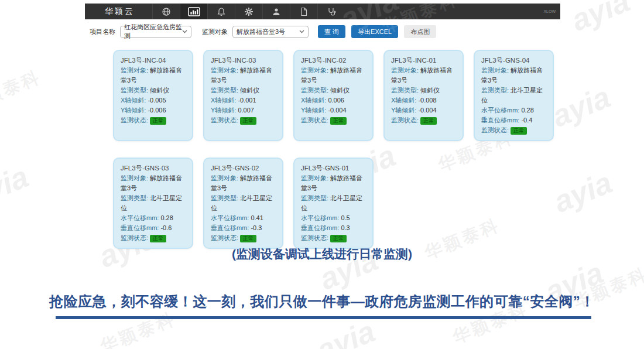 Image resolution: width=644 pixels, height=349 pixels. What do you see at coordinates (244, 95) in the screenshot?
I see `device-card: JFL3号-INC-03监测对象:解放路福音堂3号监测类型:倾斜仪X轴倾斜:-0…` at bounding box center [244, 95].